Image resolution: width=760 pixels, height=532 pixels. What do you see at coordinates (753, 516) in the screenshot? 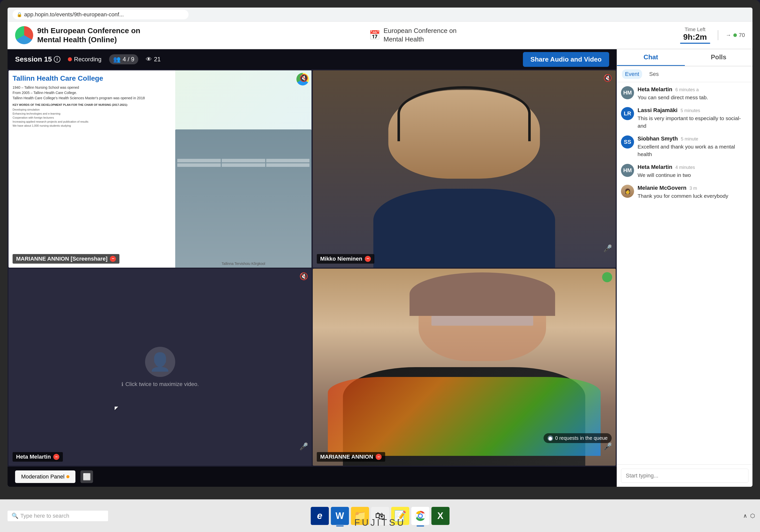
I see `taskbar-network-icon: ⬡` at bounding box center [753, 516].